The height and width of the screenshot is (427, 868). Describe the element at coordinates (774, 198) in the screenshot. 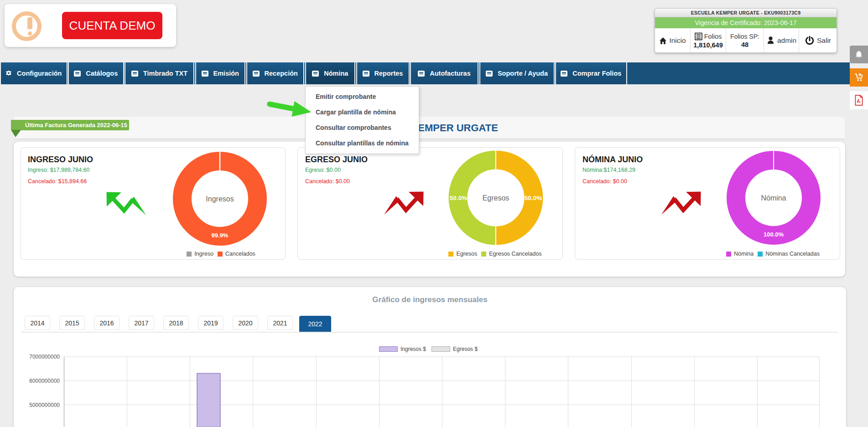

I see `svg-text: Nómina` at that location.